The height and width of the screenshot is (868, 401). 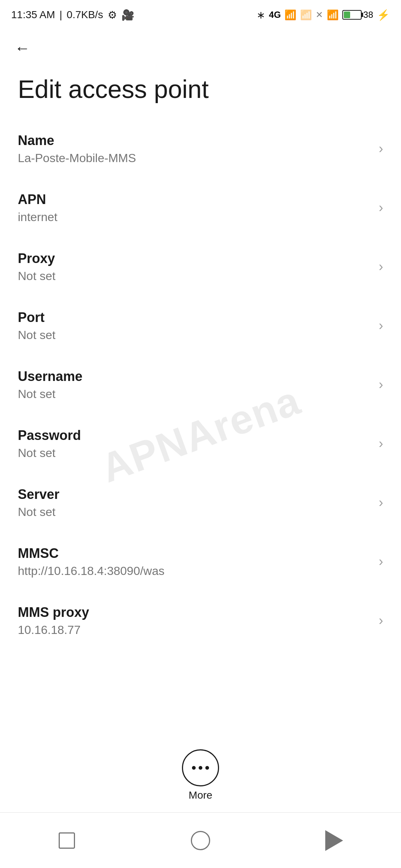 What do you see at coordinates (200, 768) in the screenshot?
I see `more-dots-icon` at bounding box center [200, 768].